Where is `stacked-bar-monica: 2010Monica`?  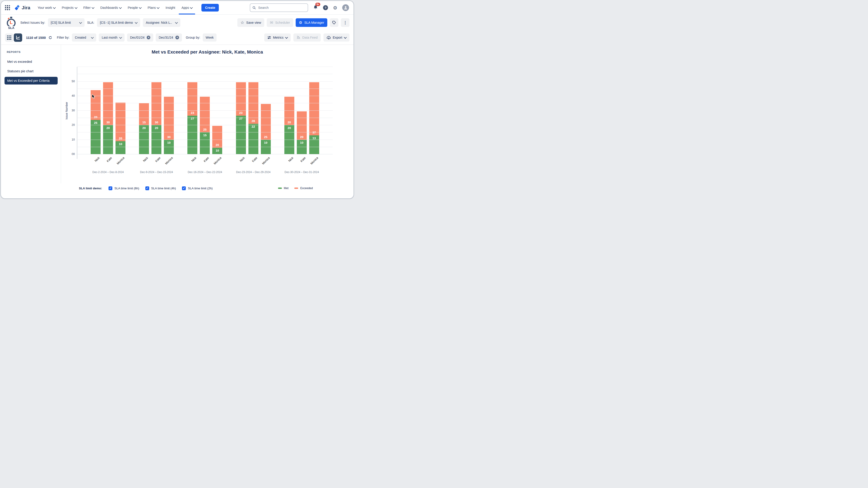
stacked-bar-monica: 2010Monica is located at coordinates (217, 140).